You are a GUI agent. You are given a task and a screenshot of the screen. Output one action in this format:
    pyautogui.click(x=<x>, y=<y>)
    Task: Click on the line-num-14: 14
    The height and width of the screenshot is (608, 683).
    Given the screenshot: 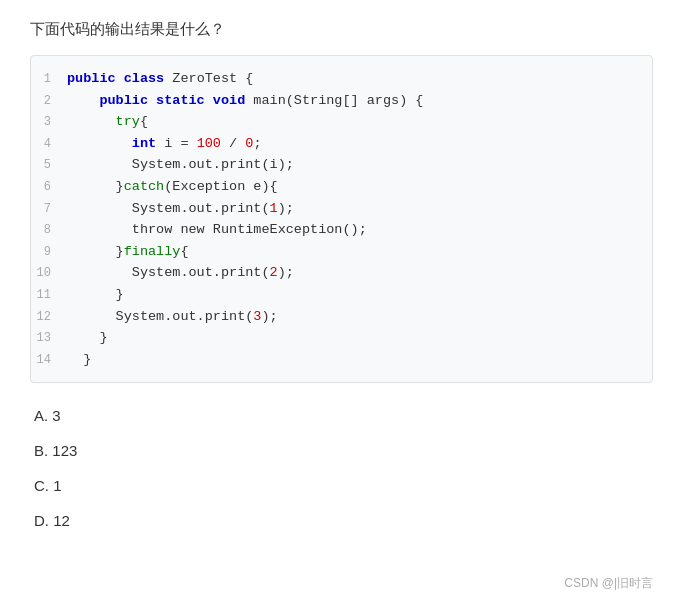 What is the action you would take?
    pyautogui.click(x=49, y=360)
    